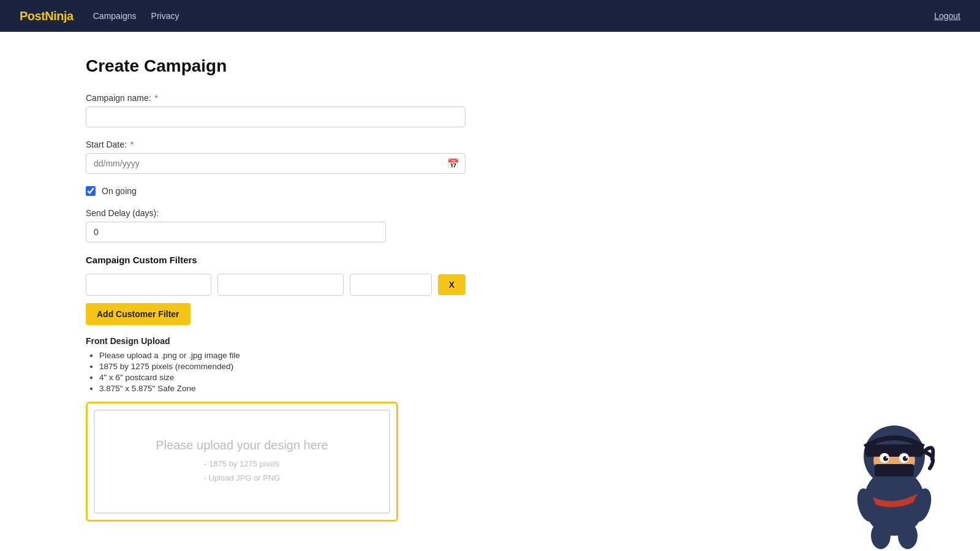  I want to click on ninja-mascot, so click(894, 471).